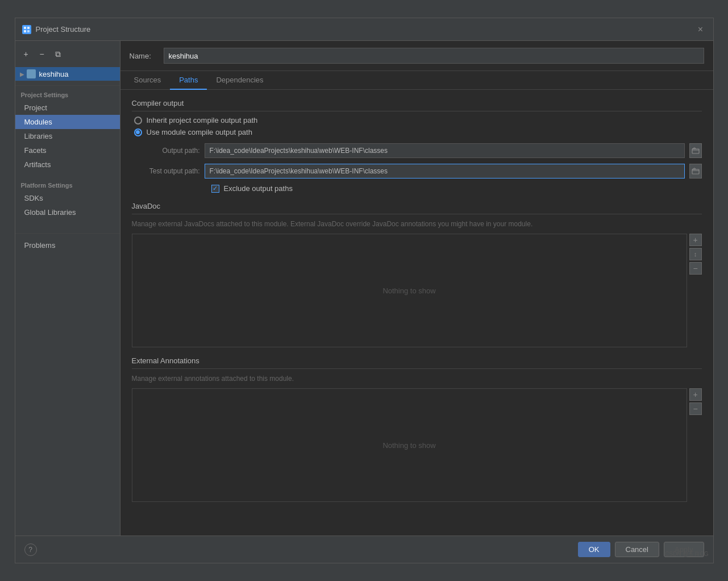 The height and width of the screenshot is (581, 728). What do you see at coordinates (409, 445) in the screenshot?
I see `external-annotations-list: Nothing to show` at bounding box center [409, 445].